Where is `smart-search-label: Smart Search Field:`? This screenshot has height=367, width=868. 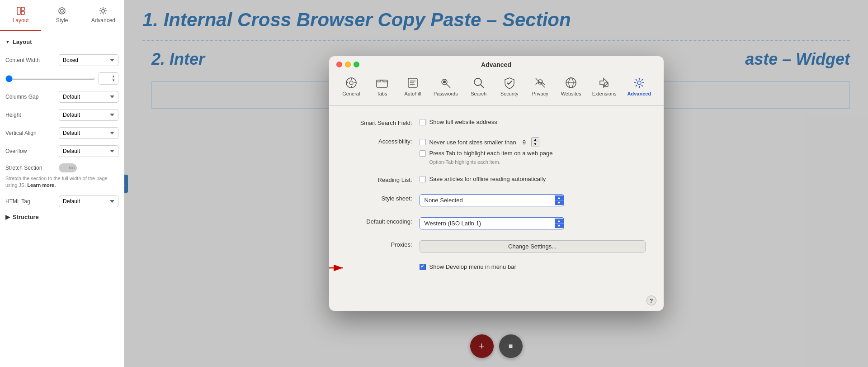 smart-search-label: Smart Search Field: is located at coordinates (383, 122).